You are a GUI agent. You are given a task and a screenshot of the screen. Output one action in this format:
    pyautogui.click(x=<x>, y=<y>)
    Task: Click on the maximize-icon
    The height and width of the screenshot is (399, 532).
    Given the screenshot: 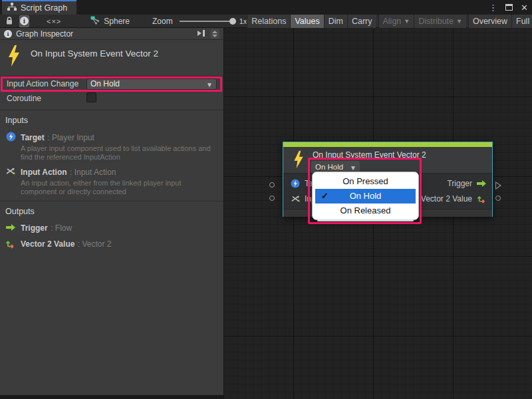 What is the action you would take?
    pyautogui.click(x=509, y=7)
    